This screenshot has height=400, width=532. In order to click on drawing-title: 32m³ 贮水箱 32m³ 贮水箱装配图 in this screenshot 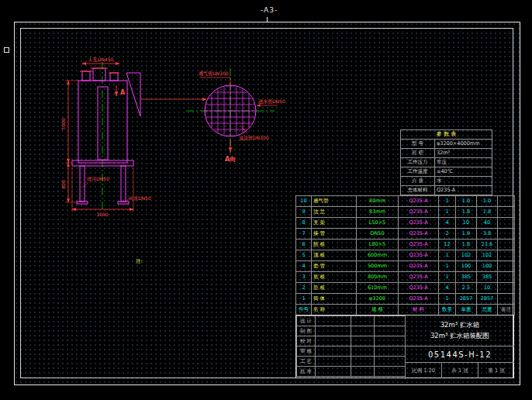, I will do `click(460, 331)`.